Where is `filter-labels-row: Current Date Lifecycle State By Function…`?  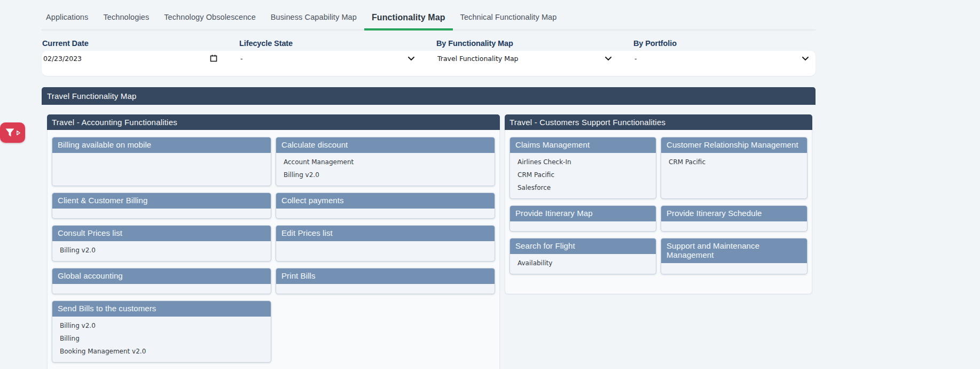
filter-labels-row: Current Date Lifecycle State By Function… is located at coordinates (428, 45).